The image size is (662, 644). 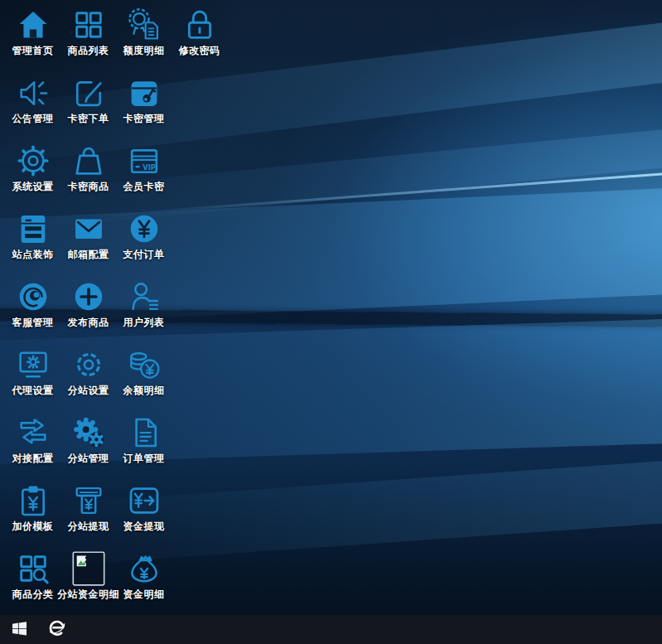 I want to click on desktop-shortcut-label: 发布商品, so click(x=89, y=323).